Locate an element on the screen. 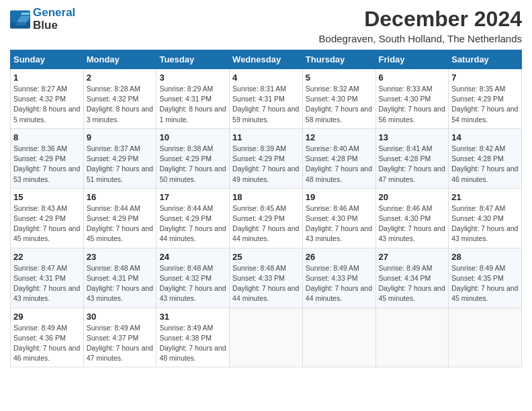 This screenshot has width=532, height=411. day-number: 3 is located at coordinates (193, 78).